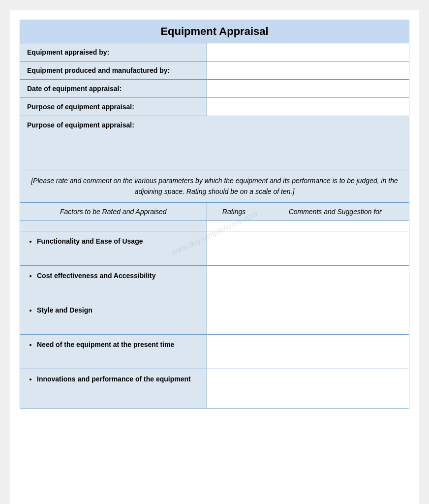 The width and height of the screenshot is (429, 504). Describe the element at coordinates (114, 89) in the screenshot. I see `field-label-3: Date of equipment appraisal:` at that location.